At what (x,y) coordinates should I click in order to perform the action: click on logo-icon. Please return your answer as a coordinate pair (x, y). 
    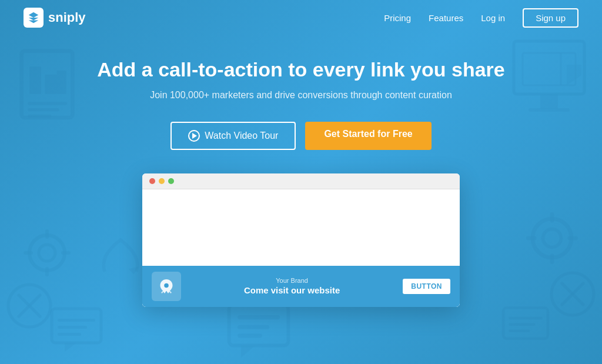
    Looking at the image, I should click on (34, 18).